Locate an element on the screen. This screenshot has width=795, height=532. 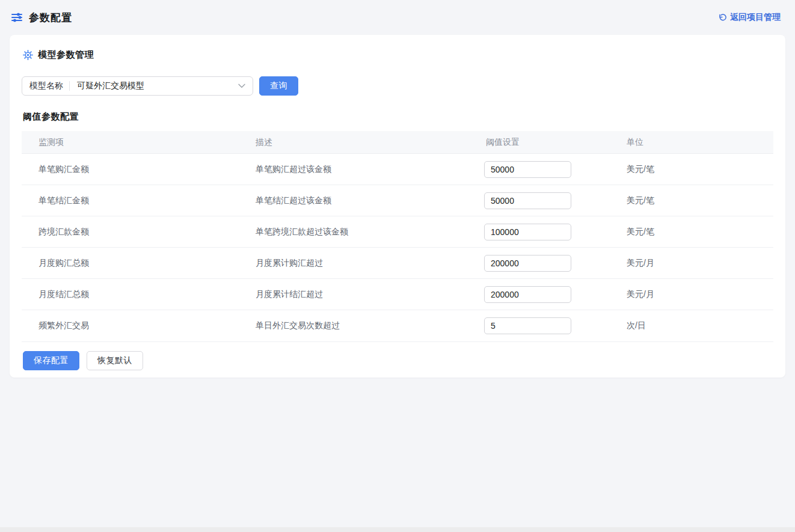
query-row: 模型名称 可疑外汇交易模型 查询 is located at coordinates (398, 86).